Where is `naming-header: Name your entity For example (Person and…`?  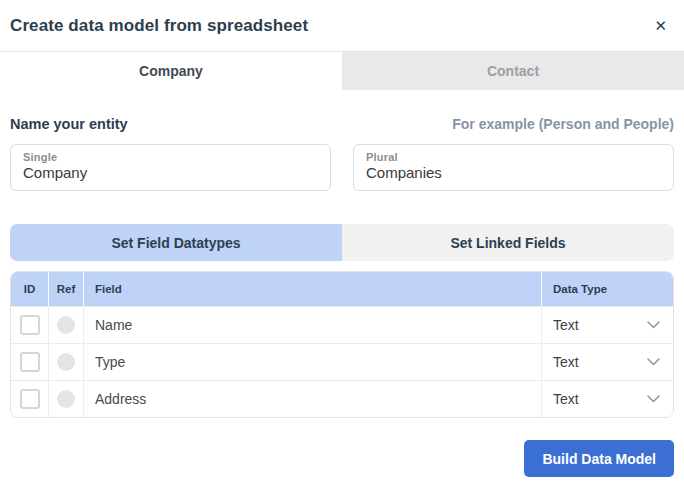
naming-header: Name your entity For example (Person and… is located at coordinates (342, 124).